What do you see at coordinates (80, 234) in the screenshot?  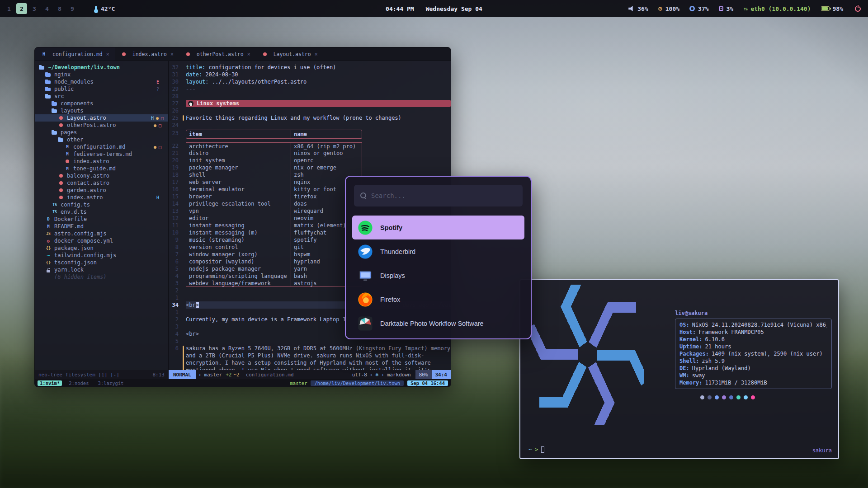 I see `tree-item-label: astro.config.mjs` at bounding box center [80, 234].